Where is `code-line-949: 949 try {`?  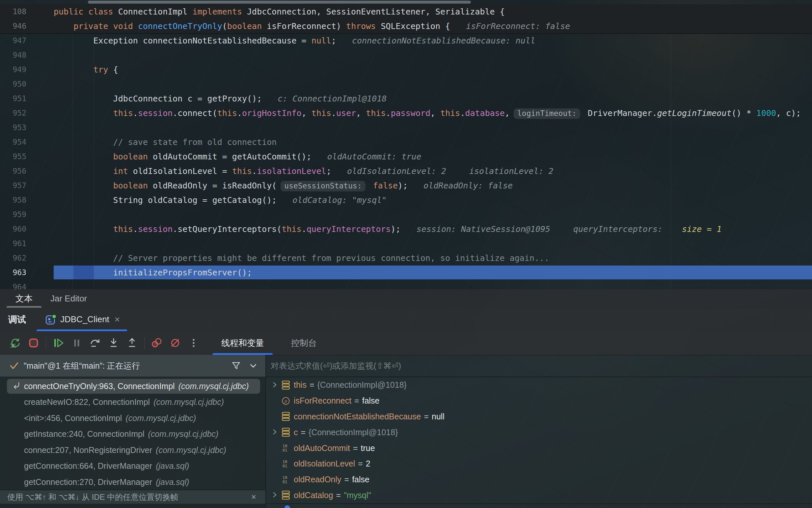
code-line-949: 949 try { is located at coordinates (406, 69).